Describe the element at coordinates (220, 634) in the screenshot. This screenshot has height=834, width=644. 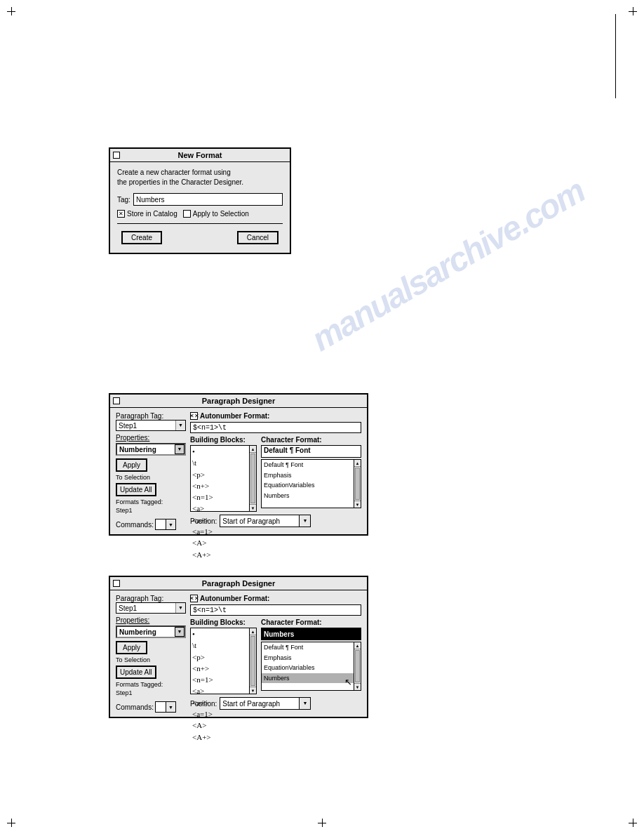
I see `bb2-item-1: •` at that location.